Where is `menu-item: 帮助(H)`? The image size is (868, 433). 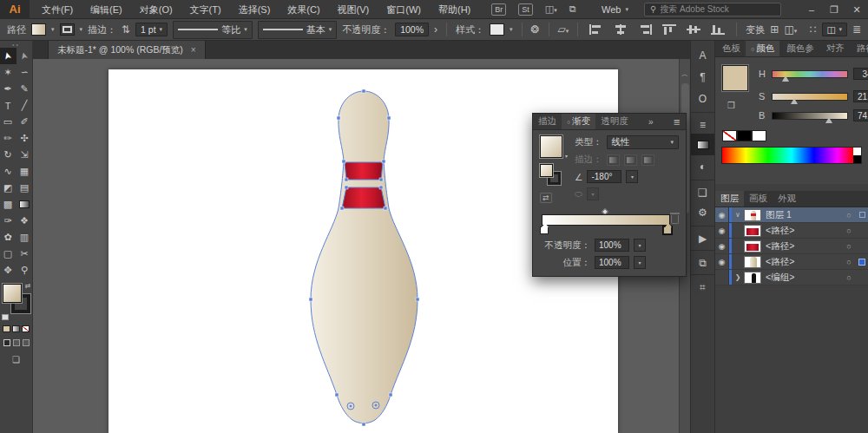
menu-item: 帮助(H) is located at coordinates (455, 10).